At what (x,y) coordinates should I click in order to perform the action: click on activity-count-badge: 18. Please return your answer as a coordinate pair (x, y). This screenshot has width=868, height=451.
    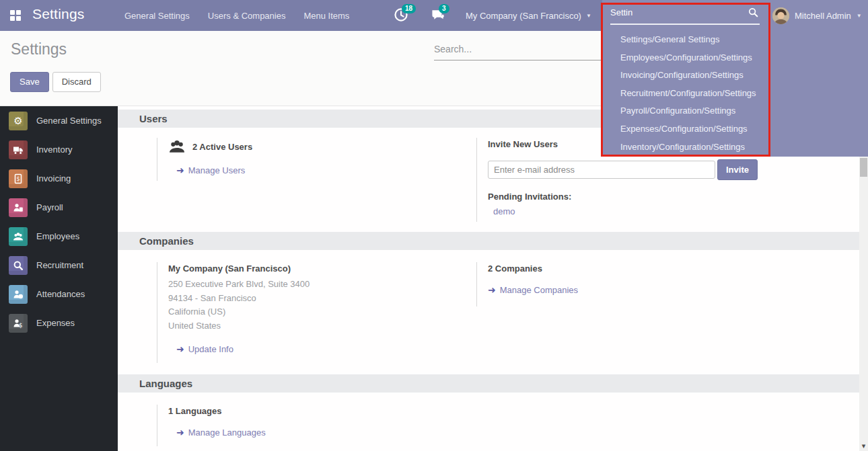
    Looking at the image, I should click on (409, 9).